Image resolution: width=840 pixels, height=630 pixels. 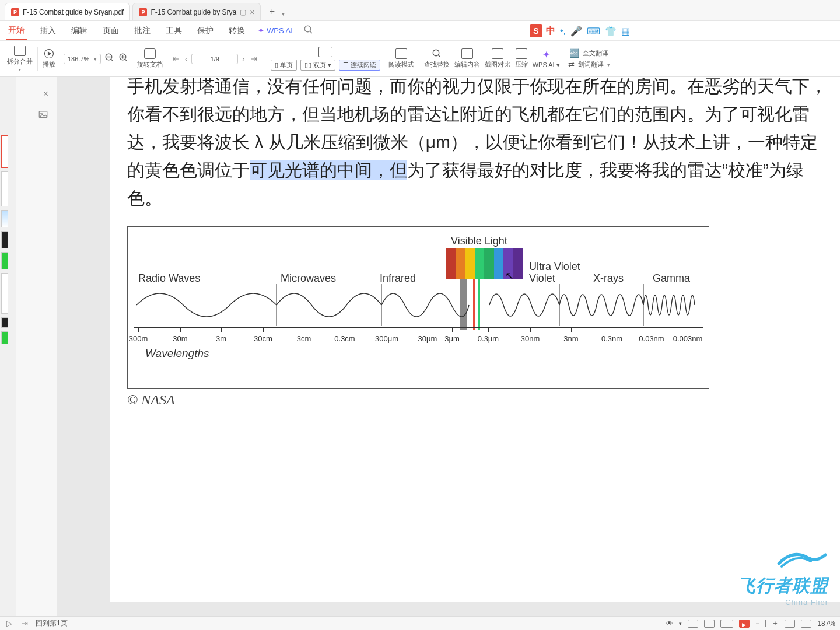 I want to click on split-icon, so click(x=20, y=51).